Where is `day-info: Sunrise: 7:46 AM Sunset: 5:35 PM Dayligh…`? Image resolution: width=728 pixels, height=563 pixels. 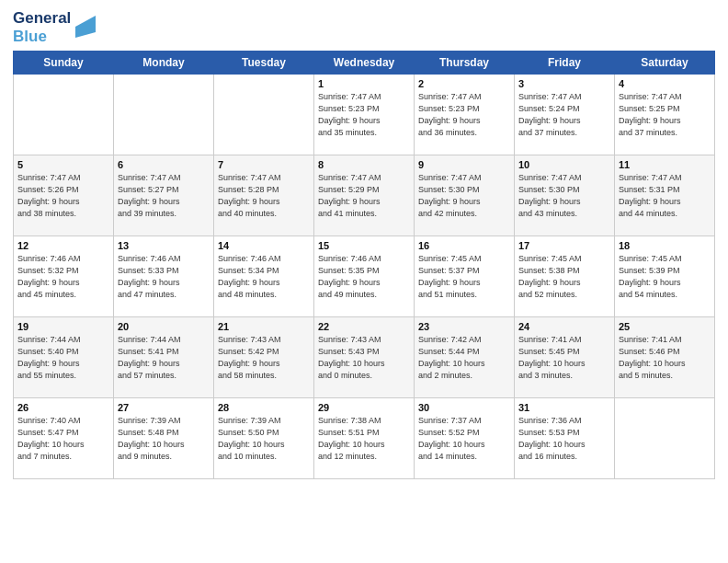
day-info: Sunrise: 7:46 AM Sunset: 5:35 PM Dayligh… is located at coordinates (364, 277).